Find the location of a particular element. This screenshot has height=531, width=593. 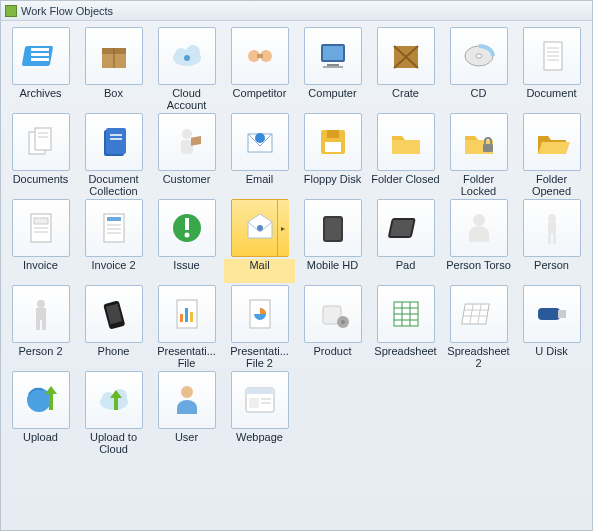

mobile-hd-icon is located at coordinates (333, 228).